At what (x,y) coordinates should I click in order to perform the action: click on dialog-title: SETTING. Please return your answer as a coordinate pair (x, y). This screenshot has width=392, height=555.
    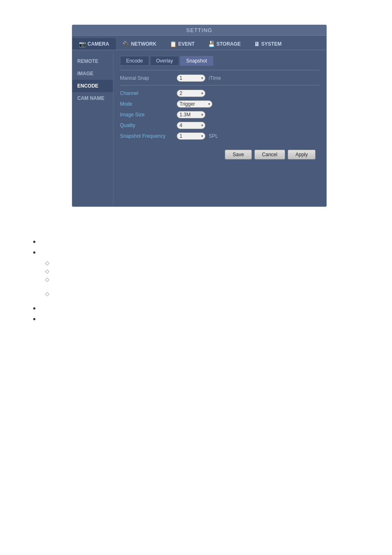
    Looking at the image, I should click on (199, 30).